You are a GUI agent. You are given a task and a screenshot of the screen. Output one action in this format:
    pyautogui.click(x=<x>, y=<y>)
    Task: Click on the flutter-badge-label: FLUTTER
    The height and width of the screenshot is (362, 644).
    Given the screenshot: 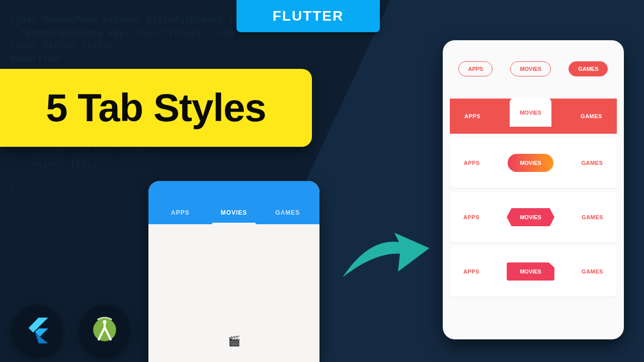 What is the action you would take?
    pyautogui.click(x=308, y=16)
    